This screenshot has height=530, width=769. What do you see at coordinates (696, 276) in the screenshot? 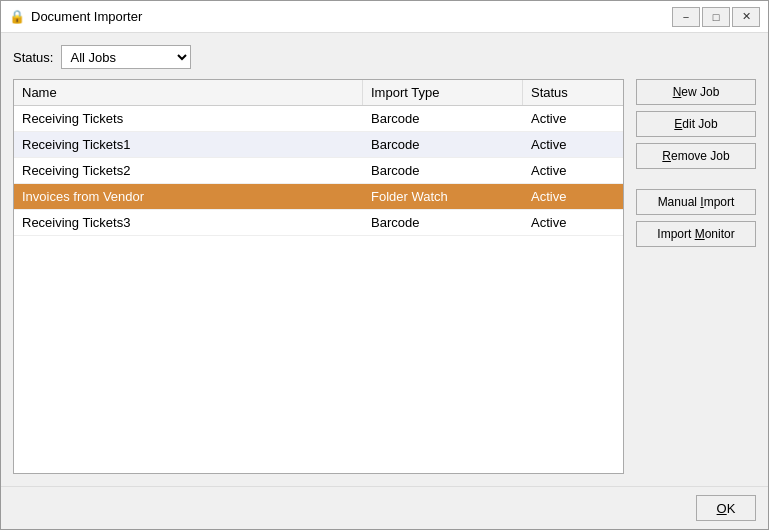
I see `right-panel: New Job Edit Job Remove Job Manual Impor…` at bounding box center [696, 276].